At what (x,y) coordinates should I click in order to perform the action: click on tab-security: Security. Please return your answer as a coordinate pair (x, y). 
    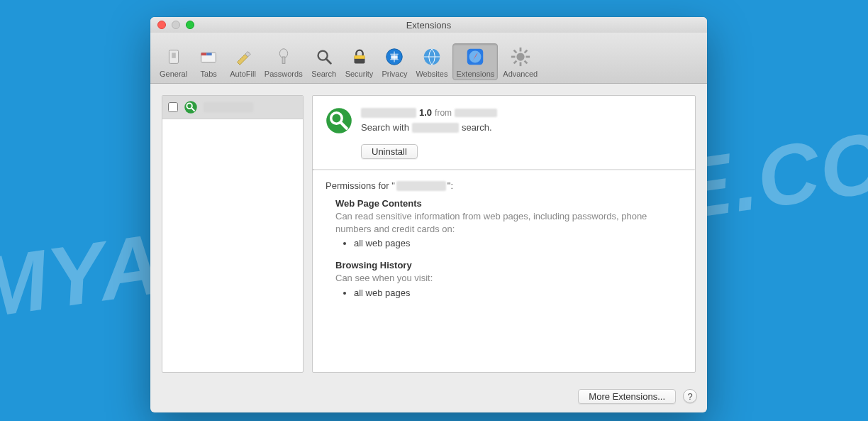
    Looking at the image, I should click on (360, 62).